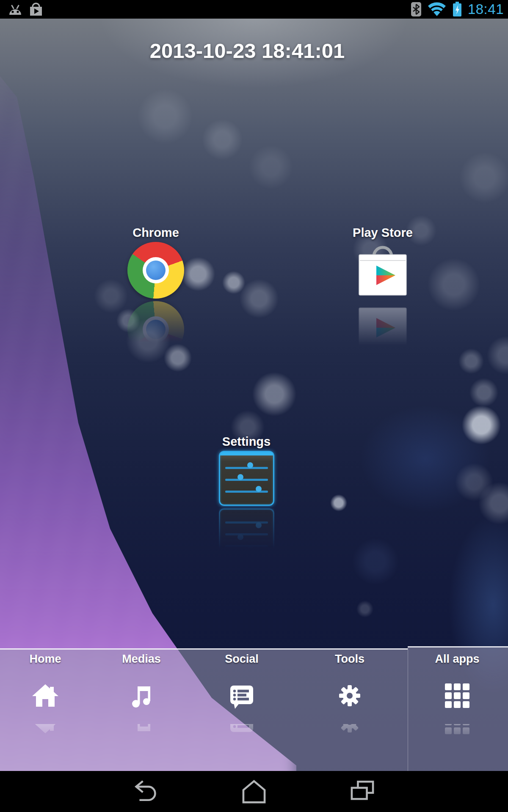 The image size is (508, 812). I want to click on clock-widget: 2013-10-23 18:41:01, so click(247, 51).